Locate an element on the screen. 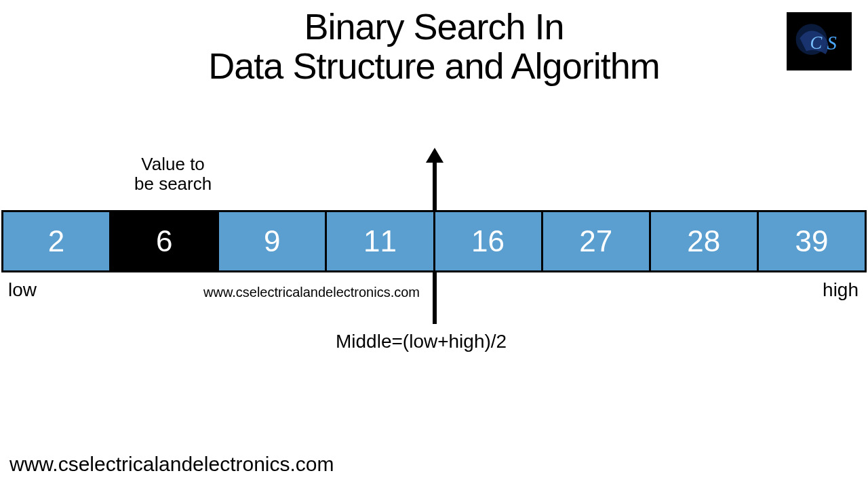 The image size is (868, 488). array-cell-1: 6 is located at coordinates (165, 241).